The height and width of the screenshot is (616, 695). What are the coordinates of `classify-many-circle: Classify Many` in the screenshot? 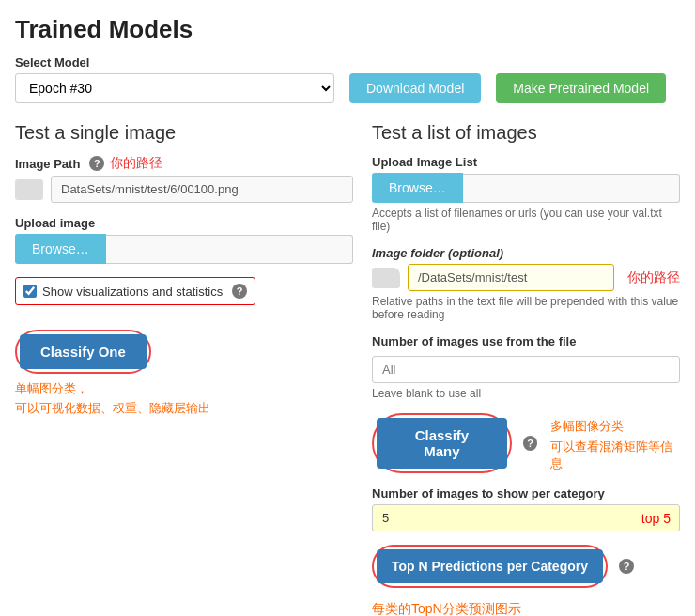 It's located at (441, 443).